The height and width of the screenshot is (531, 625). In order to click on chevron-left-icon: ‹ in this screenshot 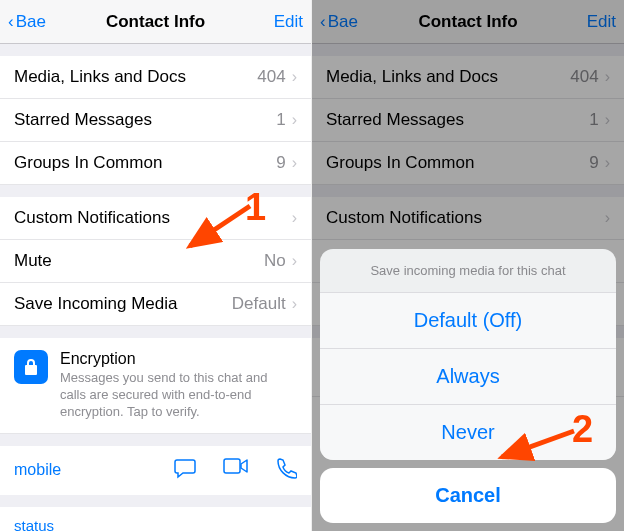, I will do `click(11, 22)`.